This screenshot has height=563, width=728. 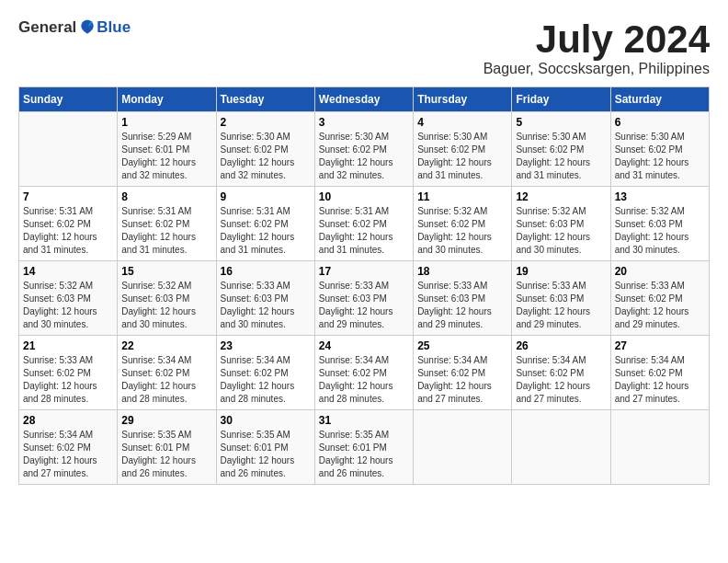 What do you see at coordinates (463, 373) in the screenshot?
I see `calendar-cell: 25 Sunrise: 5:34 AMSunset: 6:02 PMDaylig…` at bounding box center [463, 373].